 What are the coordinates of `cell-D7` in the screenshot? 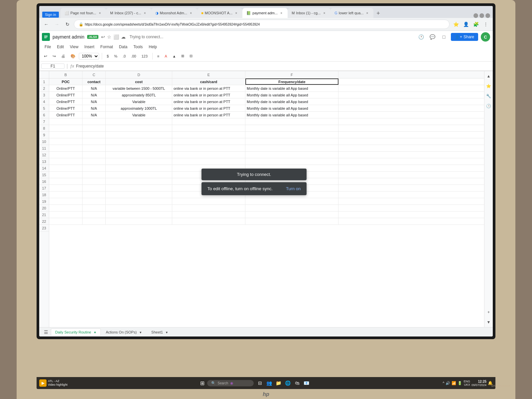 It's located at (139, 122).